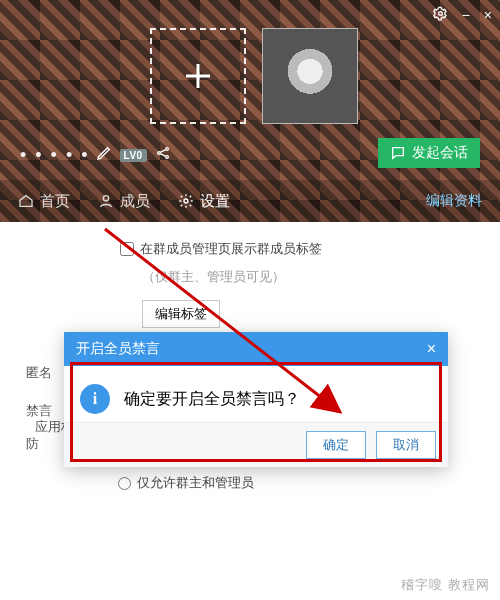 This screenshot has width=500, height=600. What do you see at coordinates (135, 202) in the screenshot?
I see `tab-members-label: 成员` at bounding box center [135, 202].